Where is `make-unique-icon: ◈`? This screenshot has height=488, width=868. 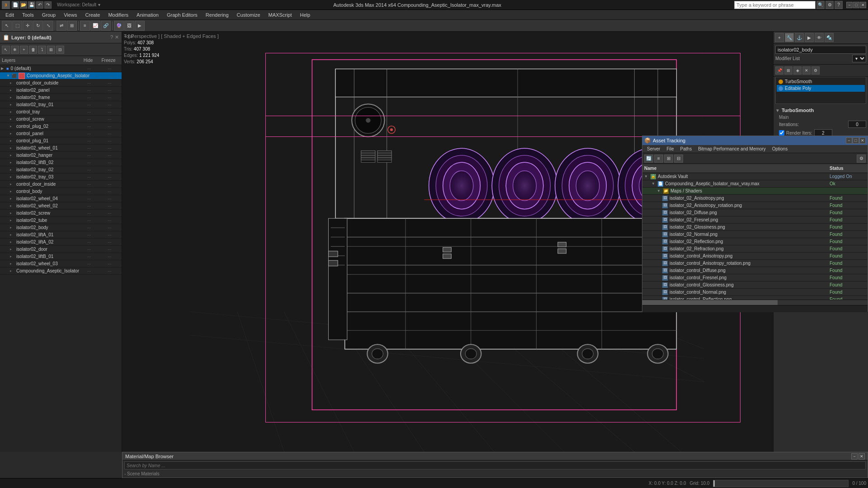
make-unique-icon: ◈ is located at coordinates (797, 70).